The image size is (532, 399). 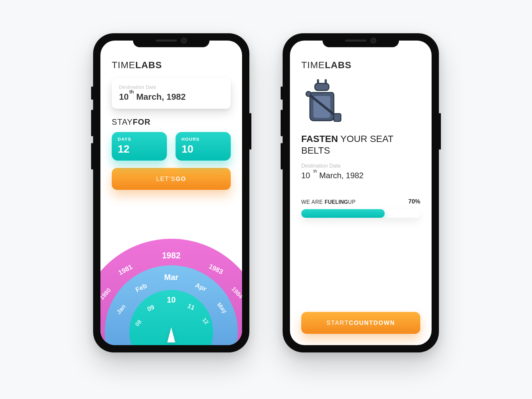 I want to click on dial-month: Jan, so click(x=121, y=309).